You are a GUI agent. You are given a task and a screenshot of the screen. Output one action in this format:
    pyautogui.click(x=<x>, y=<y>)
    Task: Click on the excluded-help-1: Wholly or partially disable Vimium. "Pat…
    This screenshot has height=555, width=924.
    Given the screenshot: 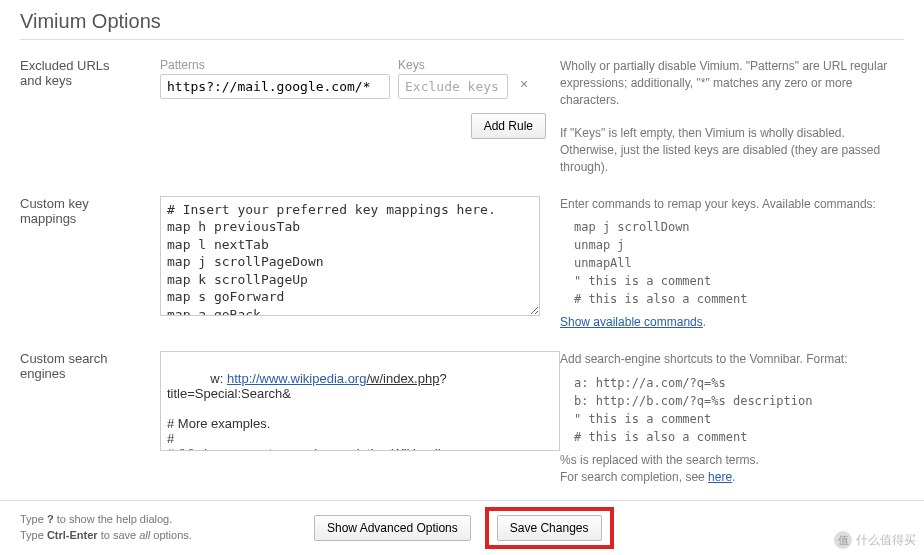 What is the action you would take?
    pyautogui.click(x=732, y=83)
    